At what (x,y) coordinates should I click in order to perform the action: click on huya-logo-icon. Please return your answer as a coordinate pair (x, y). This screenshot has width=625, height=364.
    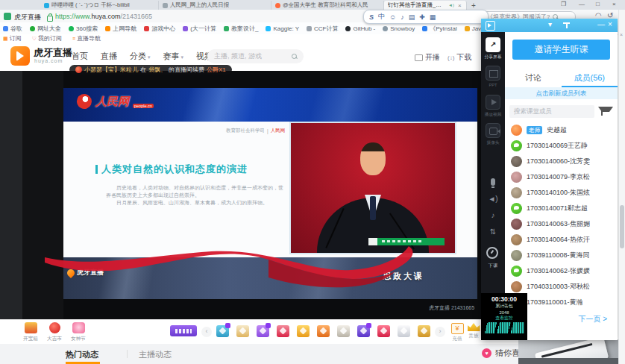
    Looking at the image, I should click on (20, 56).